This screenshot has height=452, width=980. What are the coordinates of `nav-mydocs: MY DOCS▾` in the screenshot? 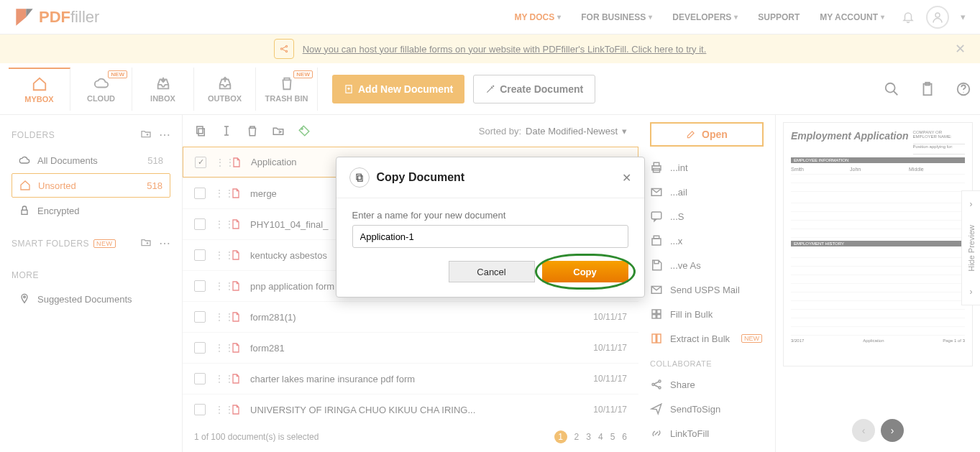 It's located at (538, 17).